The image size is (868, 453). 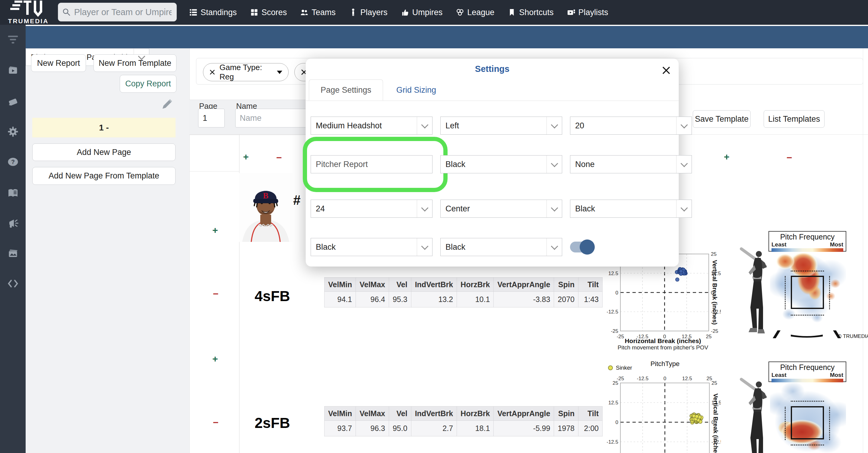 What do you see at coordinates (587, 12) in the screenshot?
I see `nav-item-playlists: Playlists` at bounding box center [587, 12].